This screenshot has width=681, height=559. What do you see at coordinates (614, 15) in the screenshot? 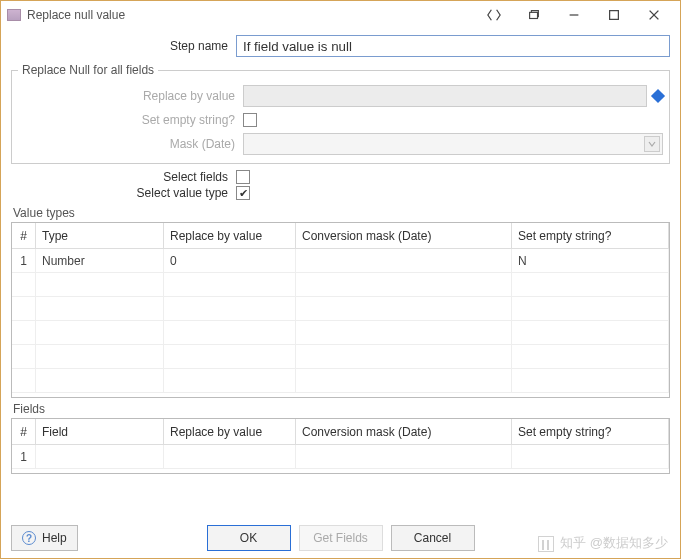
I see `maximize-icon` at bounding box center [614, 15].